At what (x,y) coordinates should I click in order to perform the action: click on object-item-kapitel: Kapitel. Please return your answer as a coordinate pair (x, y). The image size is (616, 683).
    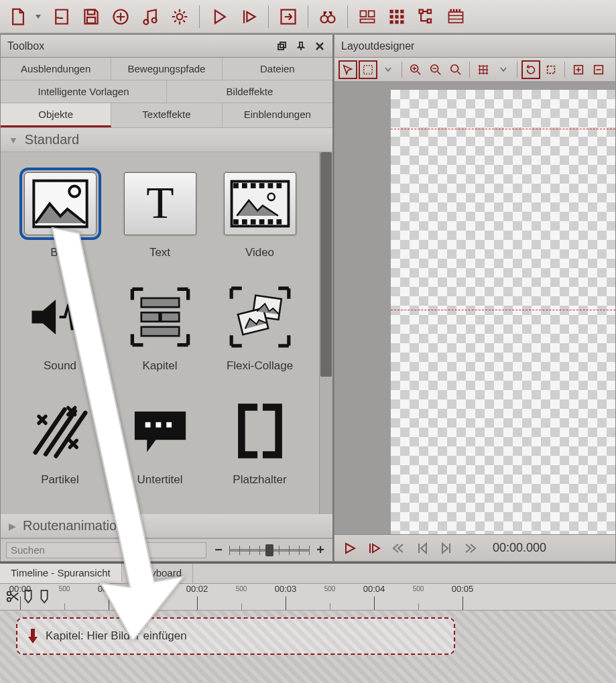
    Looking at the image, I should click on (160, 335).